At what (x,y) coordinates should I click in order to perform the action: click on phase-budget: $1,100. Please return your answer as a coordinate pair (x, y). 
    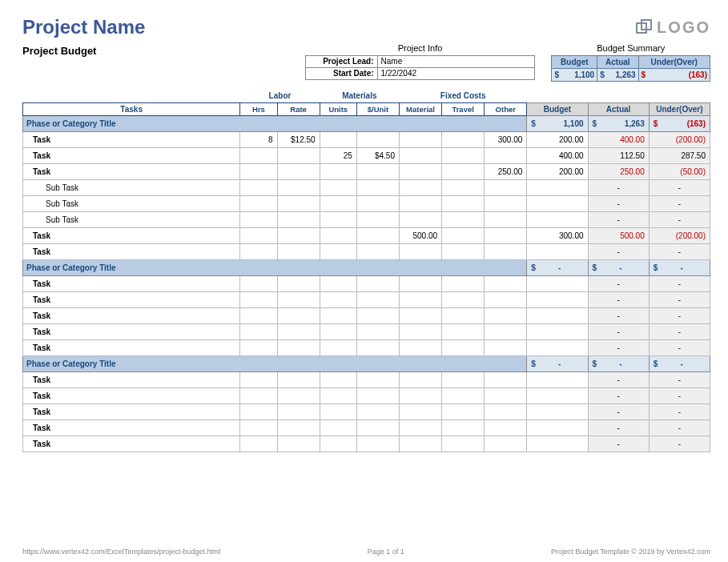
    Looking at the image, I should click on (557, 123).